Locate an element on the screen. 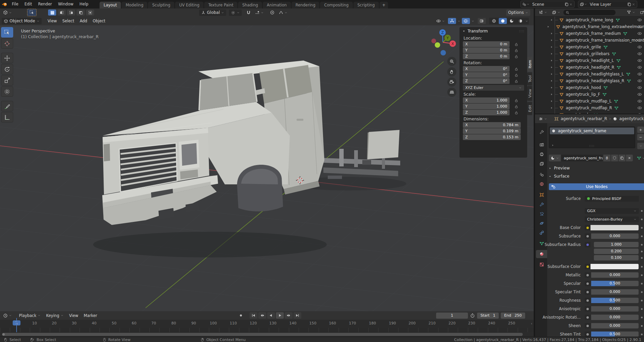  tool-scale is located at coordinates (7, 81).